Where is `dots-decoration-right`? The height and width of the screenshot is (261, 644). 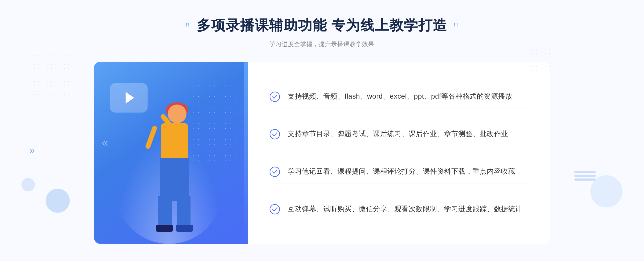 dots-decoration-right is located at coordinates (542, 59).